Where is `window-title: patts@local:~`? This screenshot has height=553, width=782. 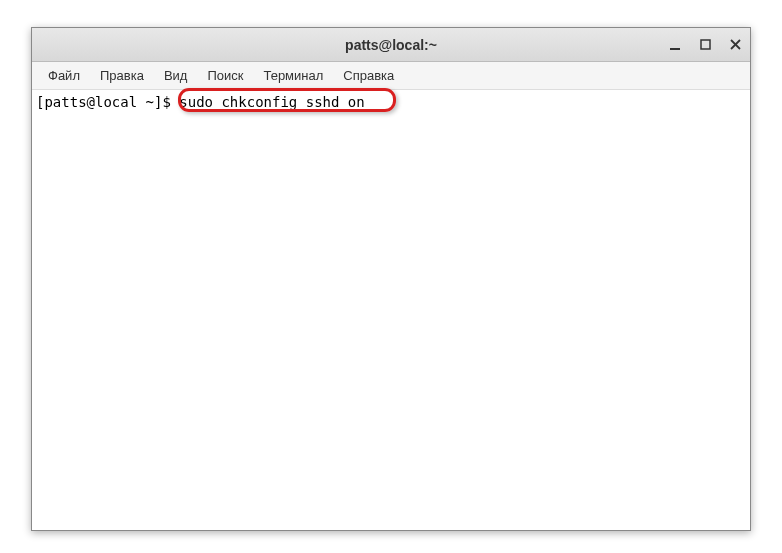 window-title: patts@local:~ is located at coordinates (391, 45).